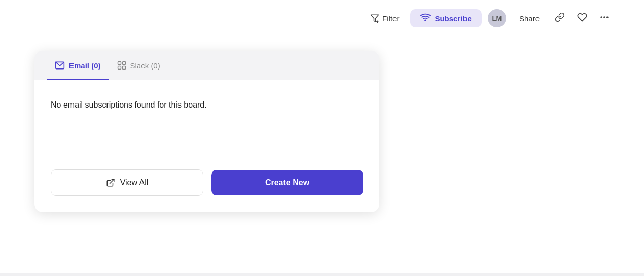 The height and width of the screenshot is (276, 644). What do you see at coordinates (207, 105) in the screenshot?
I see `empty-message: No email subscriptions found for this bo…` at bounding box center [207, 105].